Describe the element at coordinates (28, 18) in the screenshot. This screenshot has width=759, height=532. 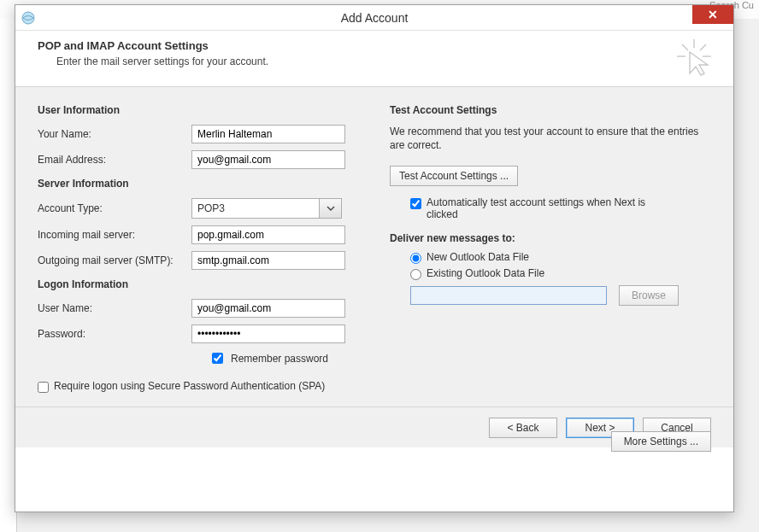
I see `app-icon` at that location.